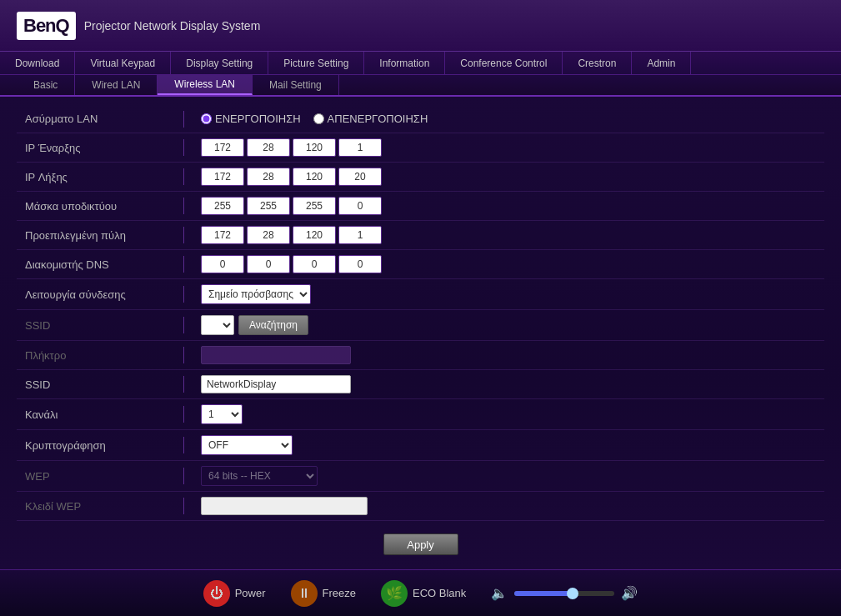 This screenshot has height=616, width=841. What do you see at coordinates (223, 206) in the screenshot?
I see `subnet-octet1` at bounding box center [223, 206].